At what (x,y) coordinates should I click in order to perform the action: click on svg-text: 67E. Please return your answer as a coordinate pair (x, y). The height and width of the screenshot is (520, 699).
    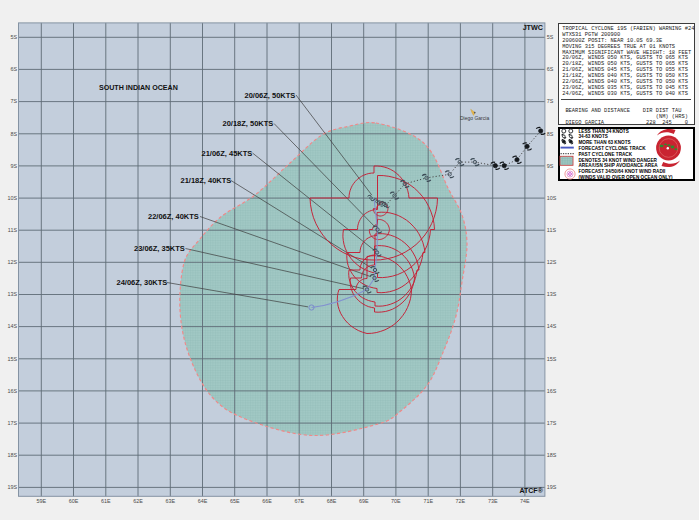
    Looking at the image, I should click on (299, 501).